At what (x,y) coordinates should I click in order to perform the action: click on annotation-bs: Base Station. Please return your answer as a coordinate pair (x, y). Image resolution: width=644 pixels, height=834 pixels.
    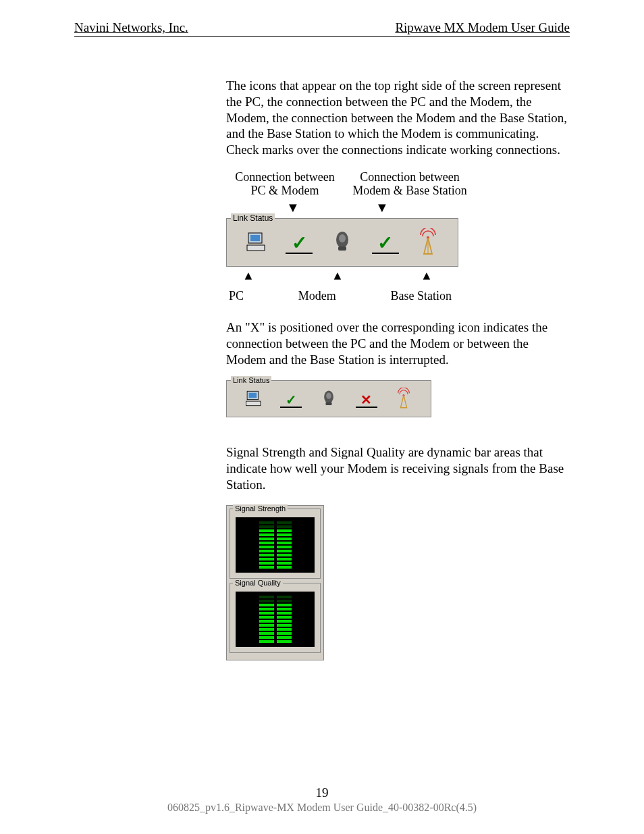
    Looking at the image, I should click on (421, 296).